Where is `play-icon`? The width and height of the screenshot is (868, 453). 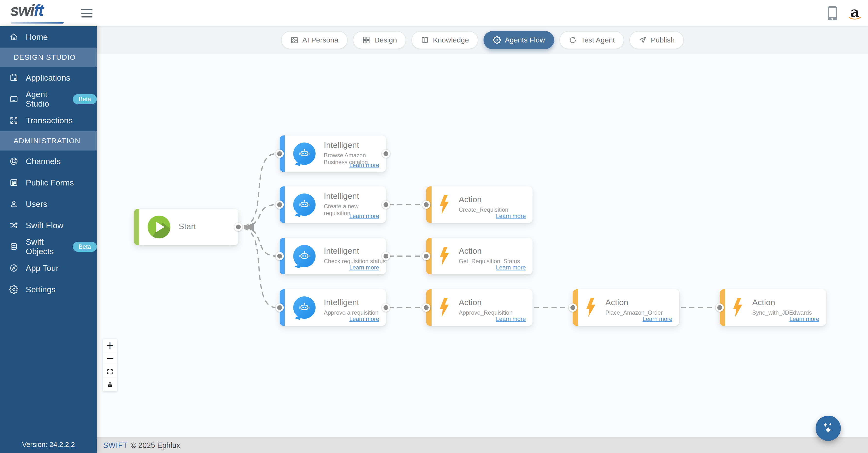
play-icon is located at coordinates (159, 227).